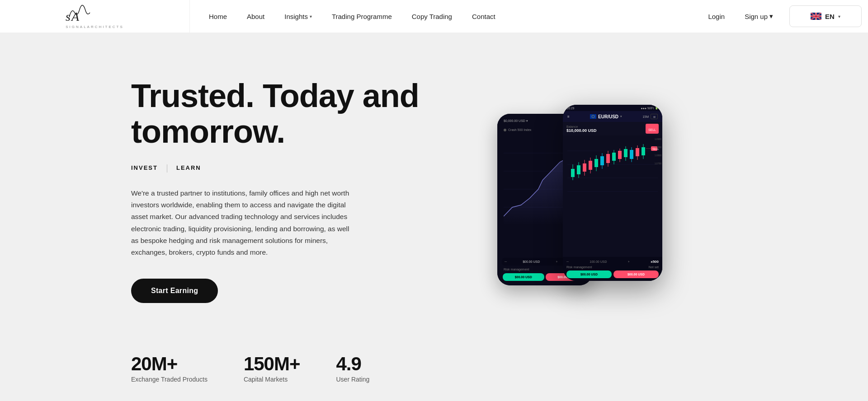 The height and width of the screenshot is (401, 868). Describe the element at coordinates (613, 167) in the screenshot. I see `candlestick-chart-svg: SELL` at that location.